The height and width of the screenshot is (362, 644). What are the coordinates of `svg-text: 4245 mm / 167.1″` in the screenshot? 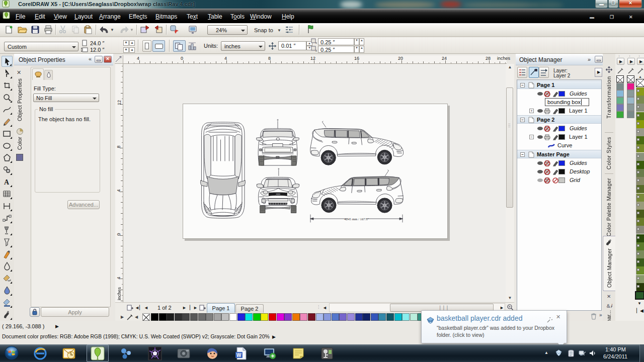 It's located at (356, 219).